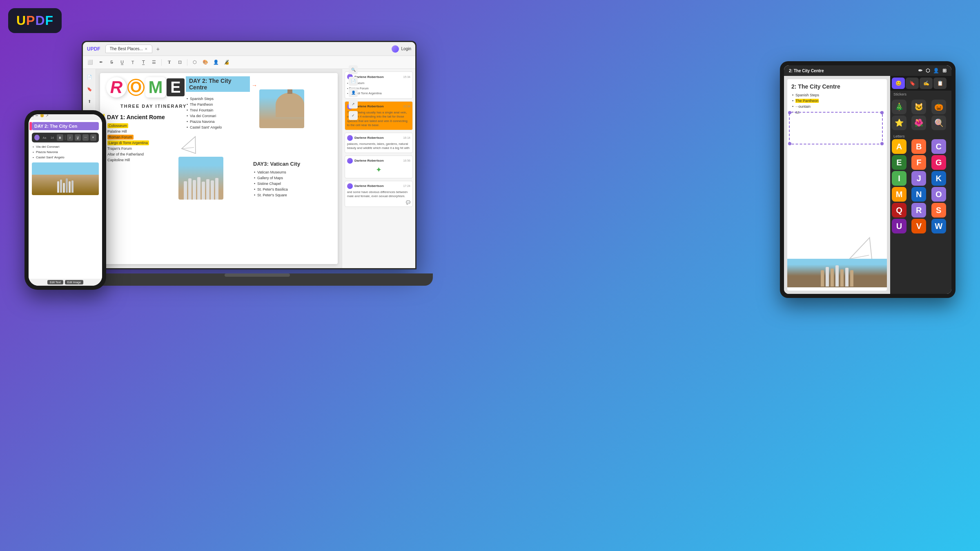  What do you see at coordinates (939, 210) in the screenshot?
I see `letter-S: S` at bounding box center [939, 210].